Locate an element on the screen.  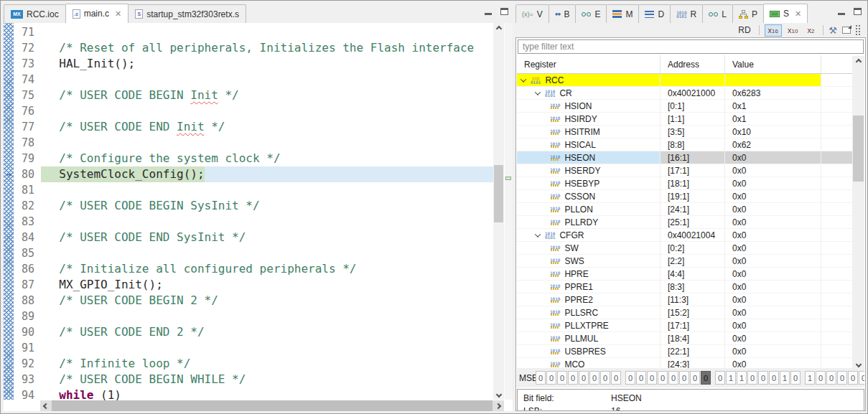
code-line-79: 79 /* Configure the system clock */ is located at coordinates (248, 159).